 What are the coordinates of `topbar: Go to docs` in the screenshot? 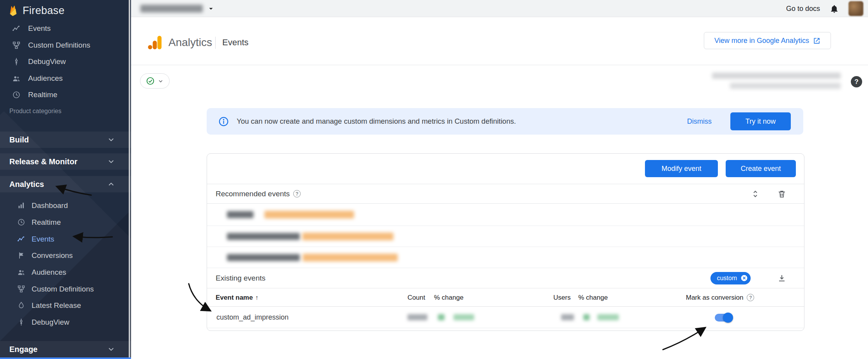 It's located at (500, 9).